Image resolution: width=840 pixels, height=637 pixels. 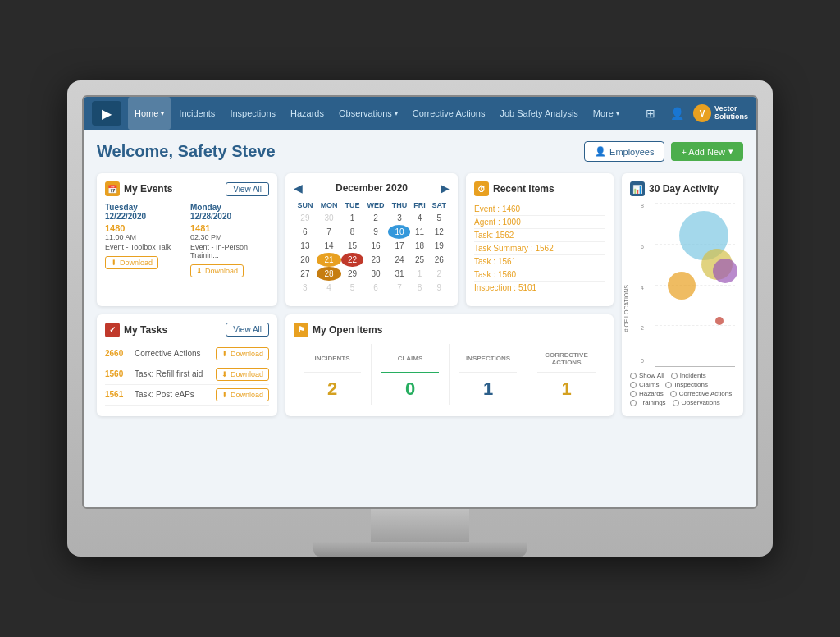 I want to click on nav-incidents: Incidents, so click(x=197, y=113).